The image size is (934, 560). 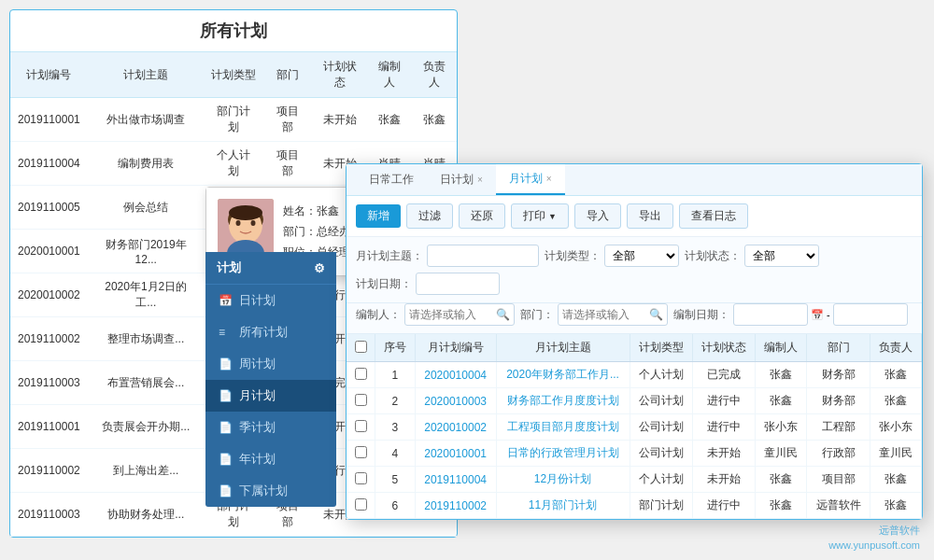 What do you see at coordinates (634, 427) in the screenshot?
I see `table-row: 32020010002工程项目部月度度计划公司计划进行中张小东工程部张小东` at bounding box center [634, 427].